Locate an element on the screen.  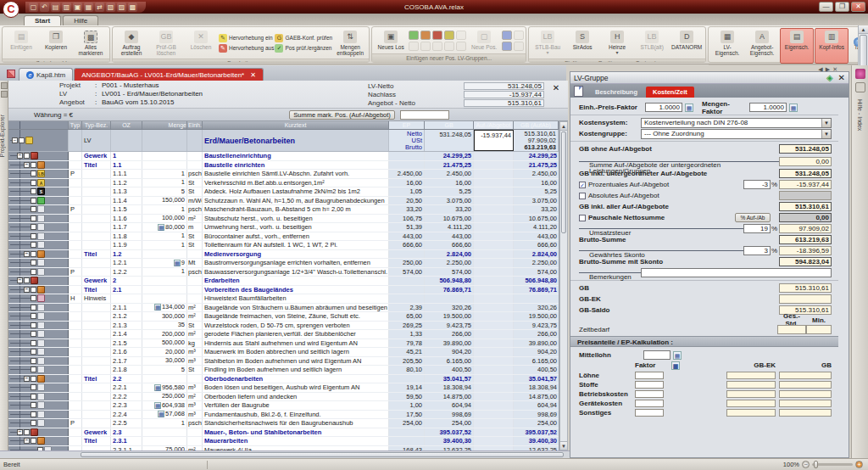
stlb-bau-button: LBSTLB-Bau▾ is located at coordinates (548, 42).